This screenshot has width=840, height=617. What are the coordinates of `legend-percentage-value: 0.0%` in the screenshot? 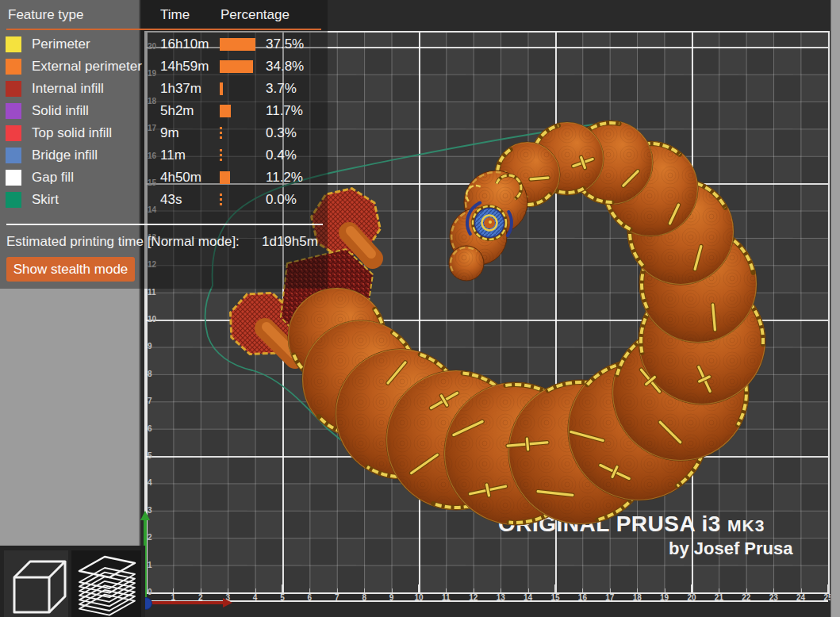 It's located at (281, 200).